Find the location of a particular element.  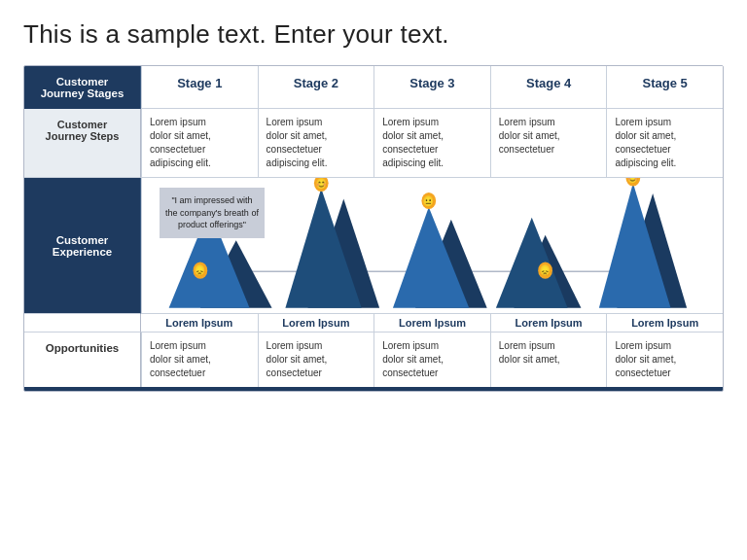

mountain-label-3: Lorem Ipsum is located at coordinates (432, 323).